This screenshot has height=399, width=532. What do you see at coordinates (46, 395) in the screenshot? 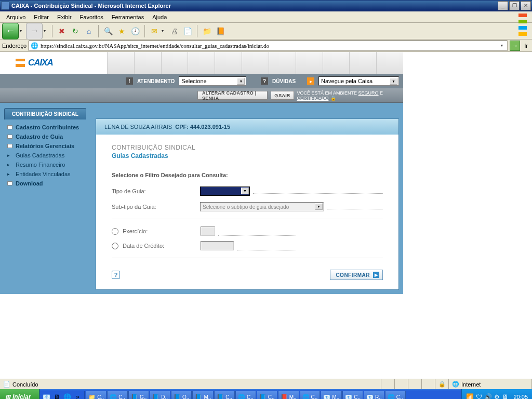
I see `ql-outlook-icon: 📧` at bounding box center [46, 395].